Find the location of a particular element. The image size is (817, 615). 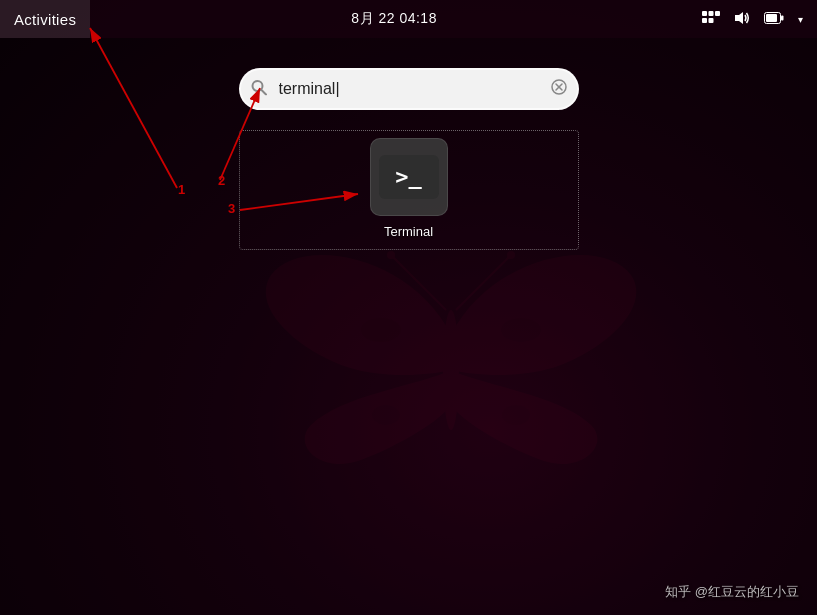

app-results-grid: >_ Terminal is located at coordinates (409, 188).